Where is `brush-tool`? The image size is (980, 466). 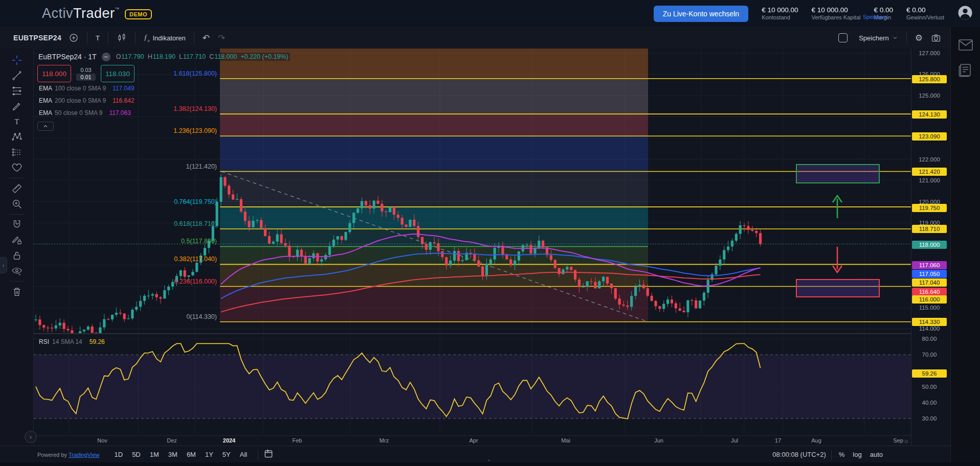 brush-tool is located at coordinates (17, 106).